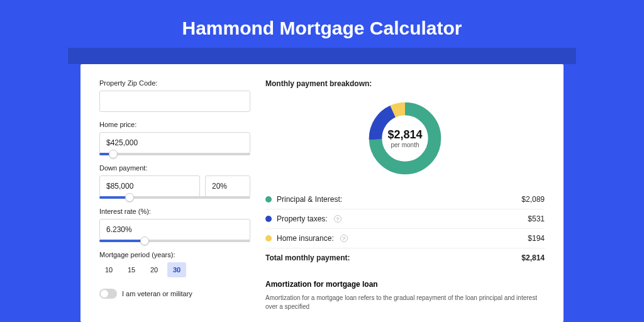 The width and height of the screenshot is (644, 322). Describe the element at coordinates (145, 241) in the screenshot. I see `interest-slider-thumb` at that location.